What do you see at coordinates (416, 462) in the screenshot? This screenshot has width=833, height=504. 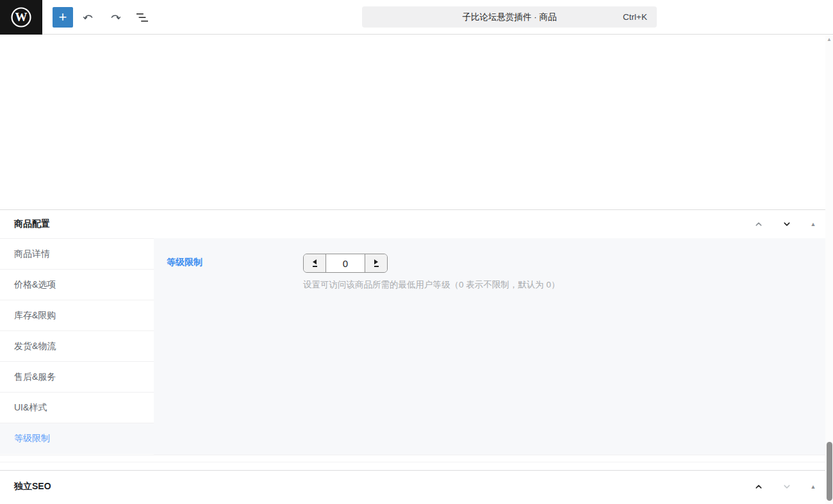 I see `section-separator` at bounding box center [416, 462].